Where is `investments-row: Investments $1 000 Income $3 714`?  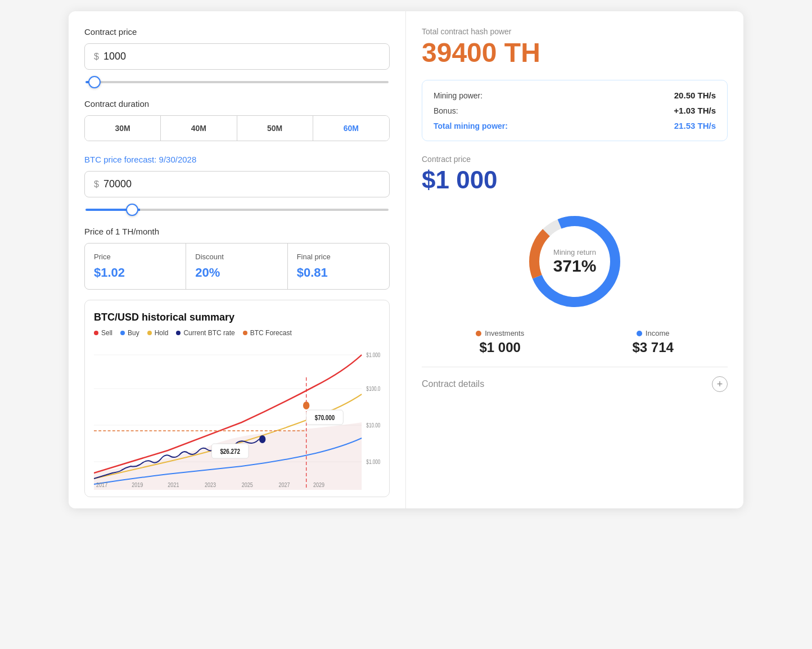
investments-row: Investments $1 000 Income $3 714 is located at coordinates (575, 342).